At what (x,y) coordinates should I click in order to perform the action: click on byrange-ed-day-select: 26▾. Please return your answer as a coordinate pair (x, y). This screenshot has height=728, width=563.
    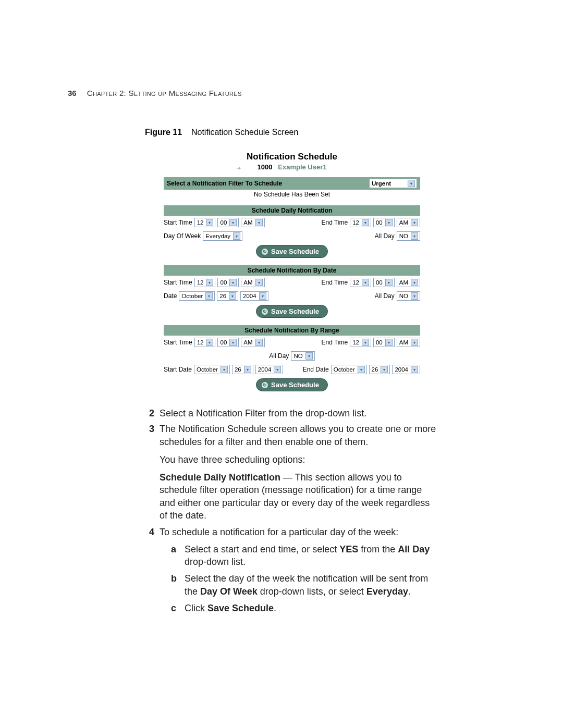
    Looking at the image, I should click on (380, 369).